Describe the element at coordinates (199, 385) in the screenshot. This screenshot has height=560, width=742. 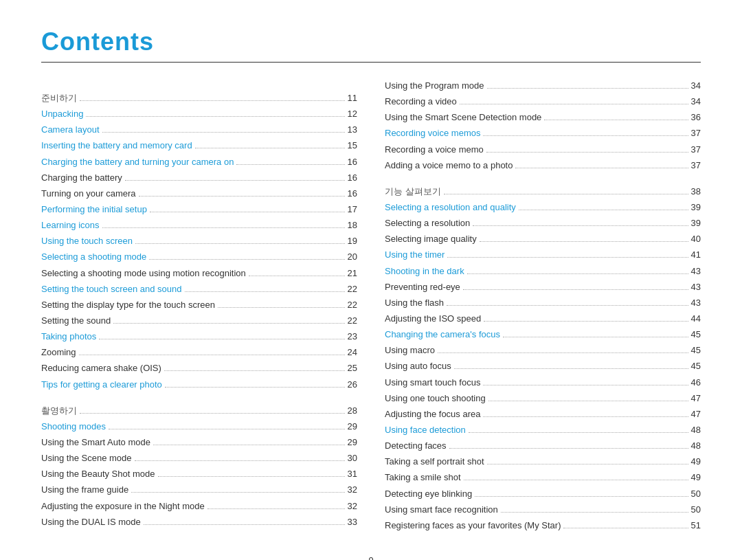
I see `toc-entry: Tips for getting a clearer photo26` at that location.